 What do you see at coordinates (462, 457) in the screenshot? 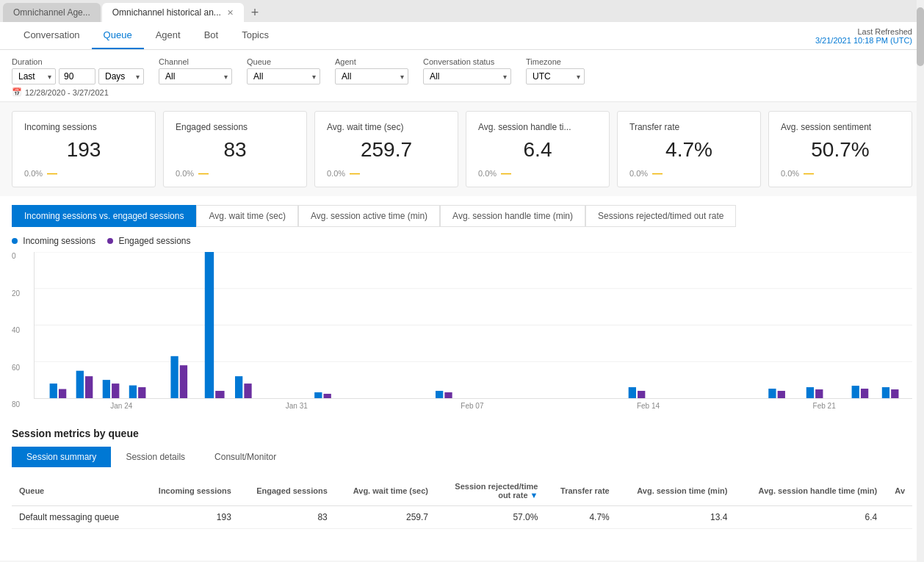
I see `table-tabs: Session summary Session details Consult/…` at bounding box center [462, 457].